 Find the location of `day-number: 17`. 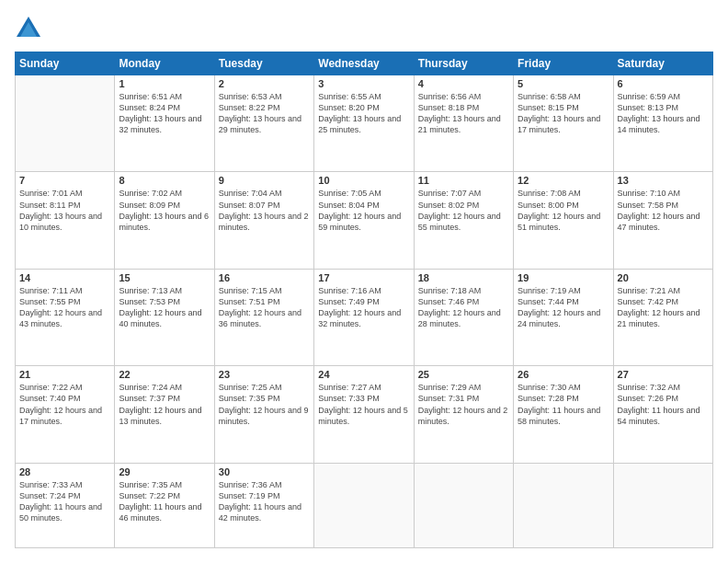

day-number: 17 is located at coordinates (364, 278).